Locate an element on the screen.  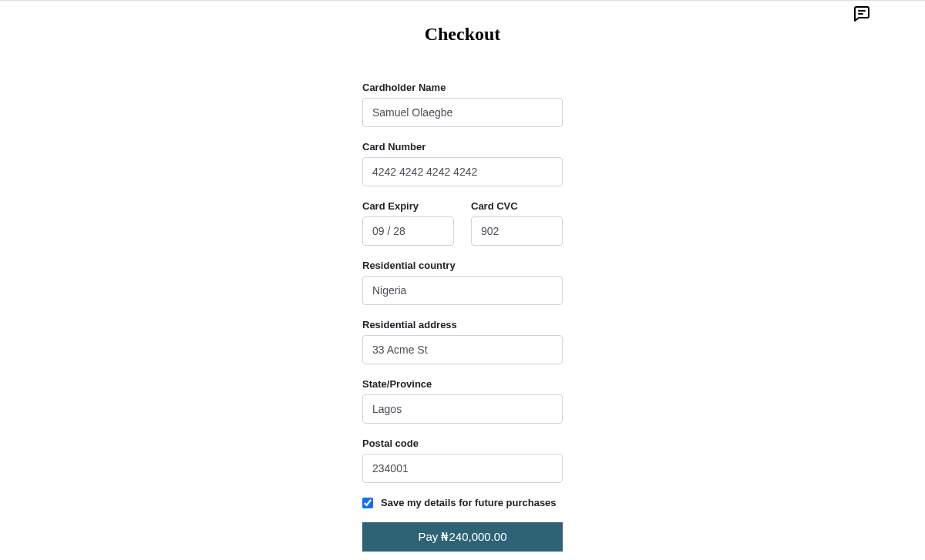
card-number-input is located at coordinates (462, 172).